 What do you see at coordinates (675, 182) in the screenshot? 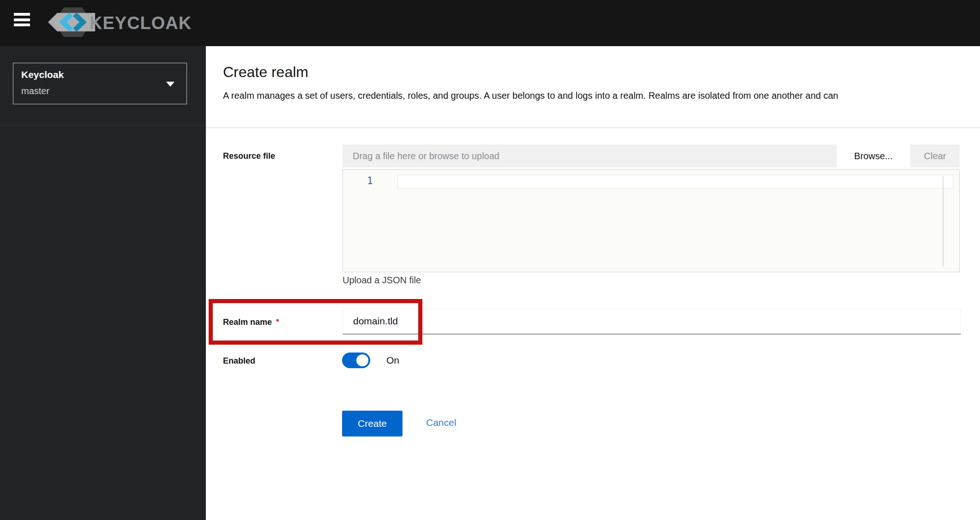
I see `editor-active-line` at bounding box center [675, 182].